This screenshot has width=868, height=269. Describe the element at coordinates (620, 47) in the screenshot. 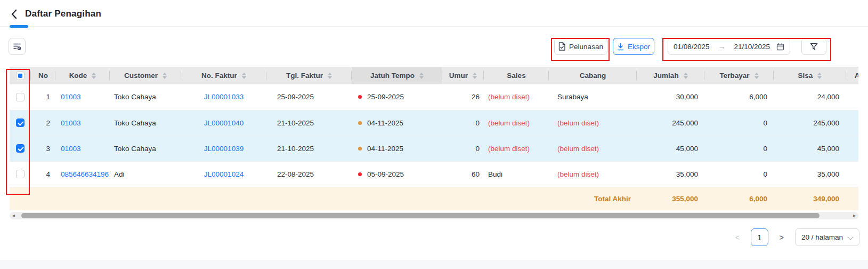

I see `download-icon` at that location.